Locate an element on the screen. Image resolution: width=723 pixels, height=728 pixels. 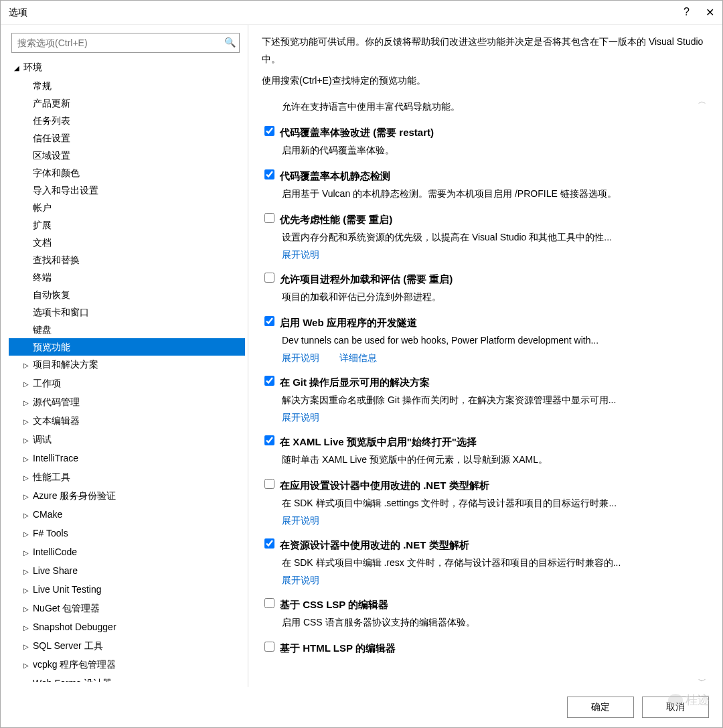
search-input is located at coordinates (126, 43).